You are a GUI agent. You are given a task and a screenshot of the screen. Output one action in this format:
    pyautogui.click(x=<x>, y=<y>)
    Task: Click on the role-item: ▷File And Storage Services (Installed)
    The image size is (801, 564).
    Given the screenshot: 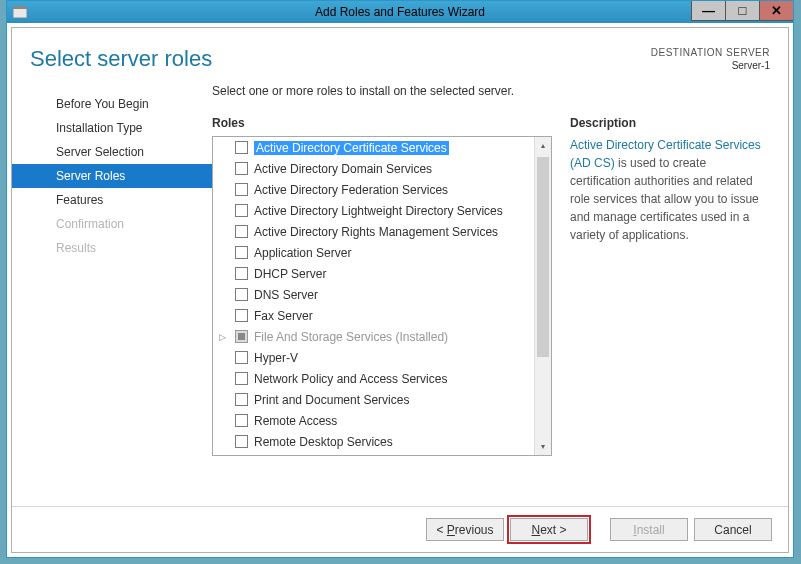 What is the action you would take?
    pyautogui.click(x=374, y=336)
    